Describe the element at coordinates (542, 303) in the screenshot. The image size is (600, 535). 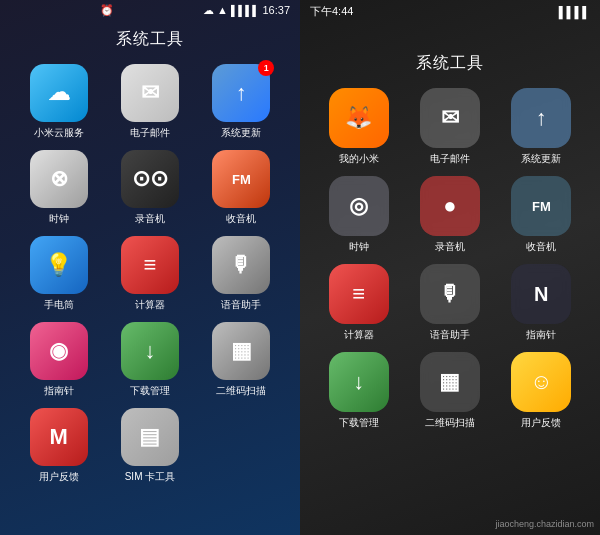
I see `app-item-right-compass: N指南针` at that location.